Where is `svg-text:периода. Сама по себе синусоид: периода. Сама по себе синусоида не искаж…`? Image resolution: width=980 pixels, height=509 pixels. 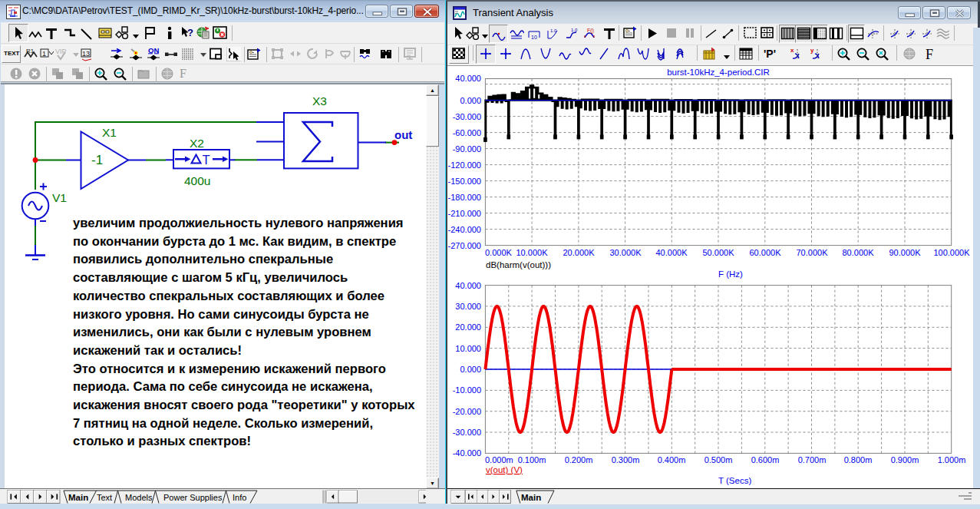
svg-text:периода. Сама по себе синусоид: периода. Сама по себе синусоида не искаж… is located at coordinates (223, 387).